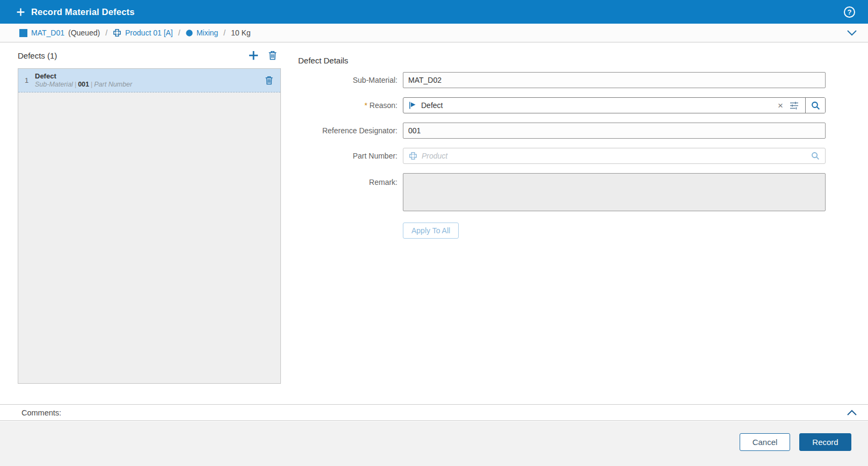  What do you see at coordinates (150, 85) in the screenshot?
I see `defect-item-subtitle: Sub-Material|001|Part Number` at bounding box center [150, 85].